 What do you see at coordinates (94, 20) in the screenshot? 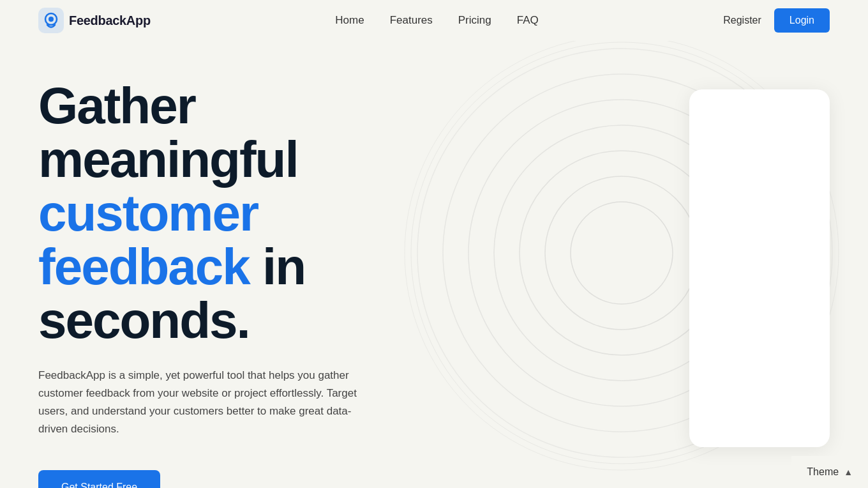
I see `logo: FeedbackApp` at bounding box center [94, 20].